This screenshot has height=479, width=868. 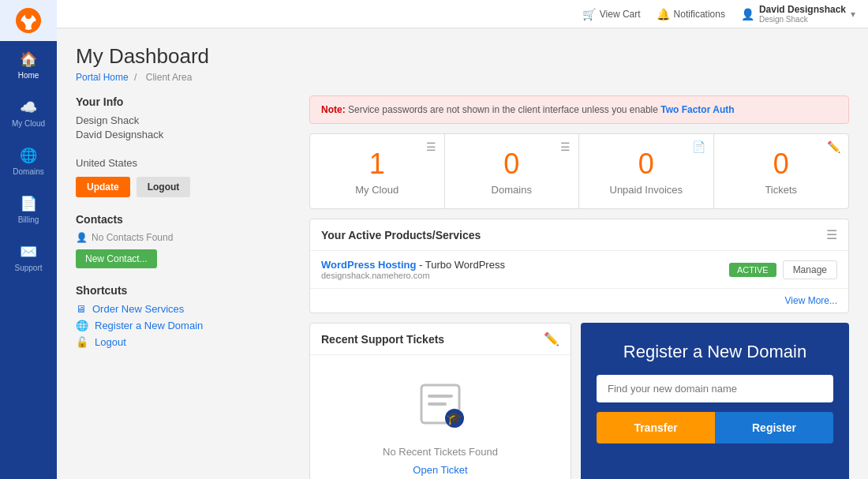 I want to click on stat-cloud: ☰ 1 My Cloud, so click(x=377, y=171).